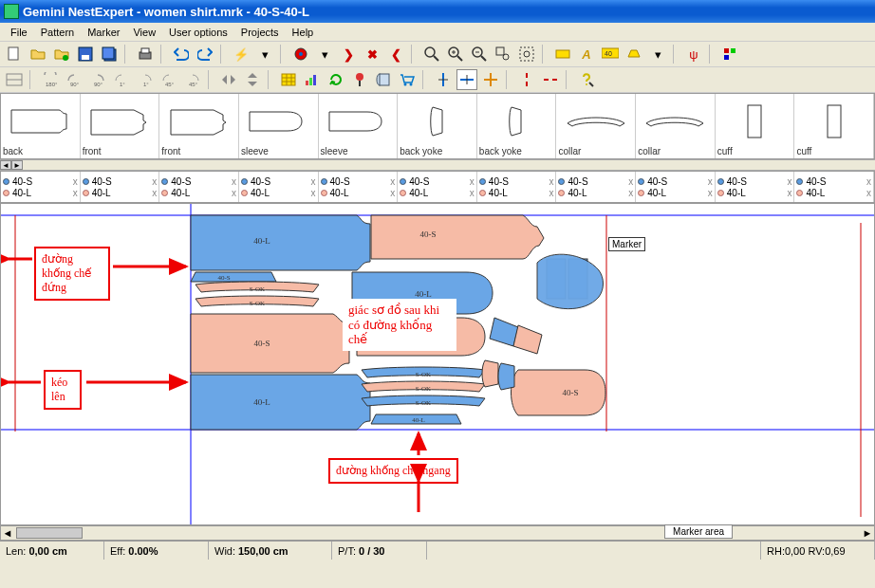  Describe the element at coordinates (51, 84) in the screenshot. I see `svg-text: 180°` at that location.